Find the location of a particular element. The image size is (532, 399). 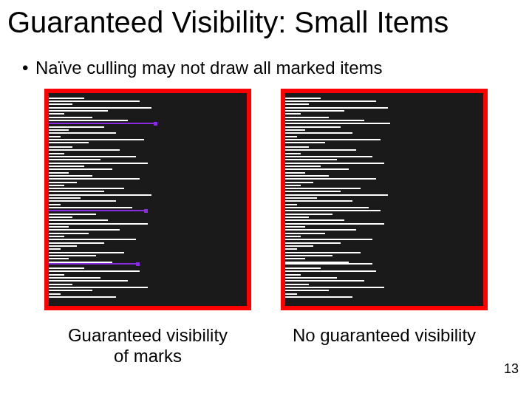

caption-line: No guaranteed visibility is located at coordinates (384, 335).